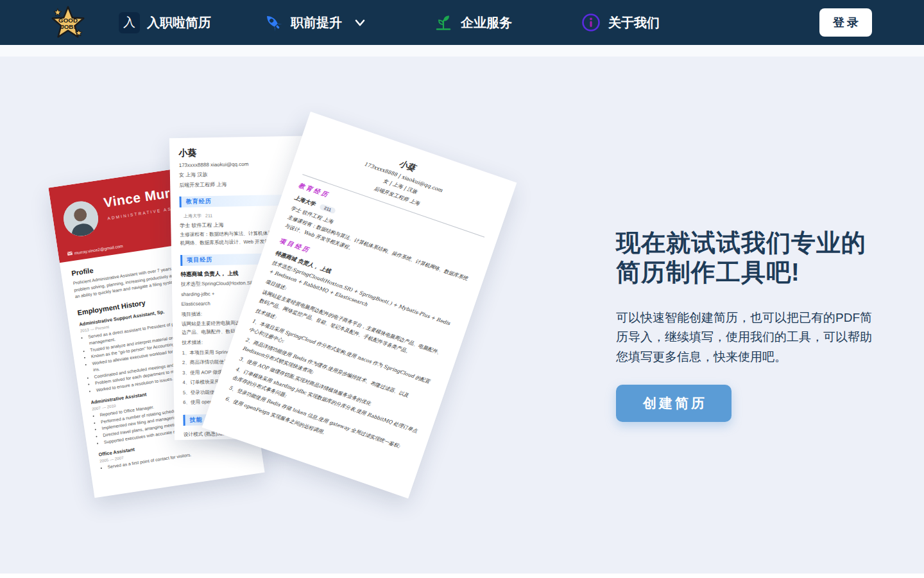 Image resolution: width=924 pixels, height=578 pixels. What do you see at coordinates (130, 23) in the screenshot?
I see `ru-character-icon: 入` at bounding box center [130, 23].